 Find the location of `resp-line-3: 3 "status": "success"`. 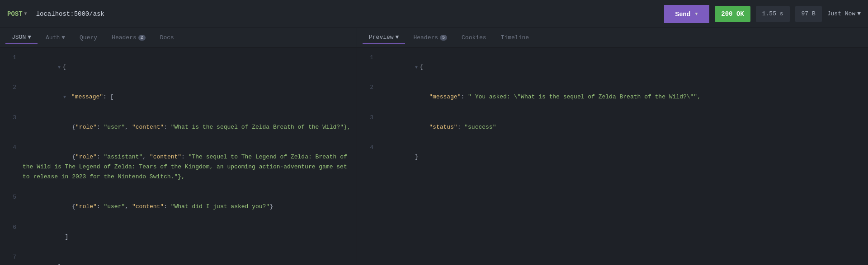

resp-line-3: 3 "status": "success" is located at coordinates (613, 127).